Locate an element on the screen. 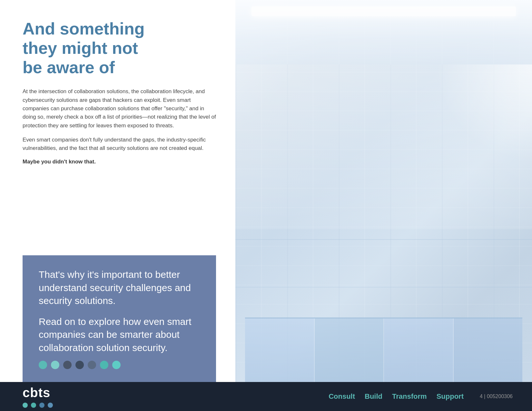 The height and width of the screenshot is (411, 532). paragraph-1: At the intersection of collaboration sol… is located at coordinates (119, 109).